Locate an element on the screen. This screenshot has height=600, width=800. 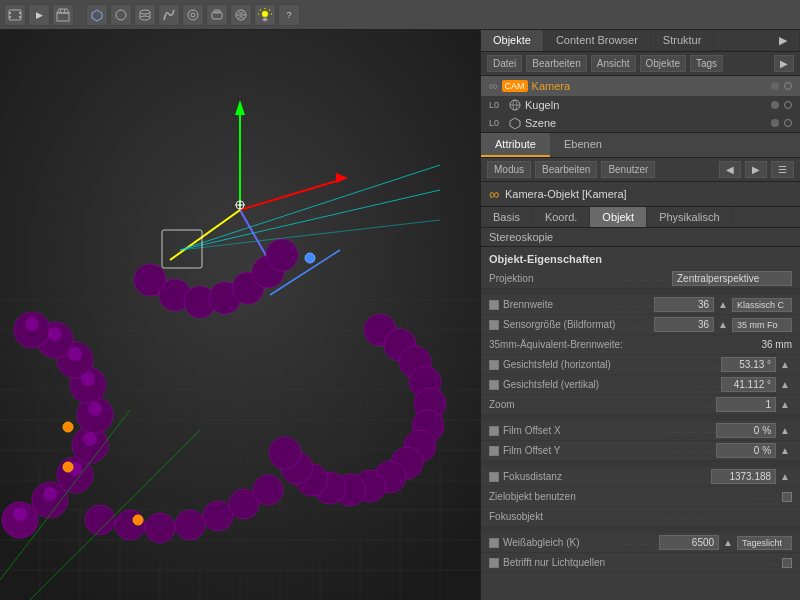
btn-modus: Modus is located at coordinates (509, 170).